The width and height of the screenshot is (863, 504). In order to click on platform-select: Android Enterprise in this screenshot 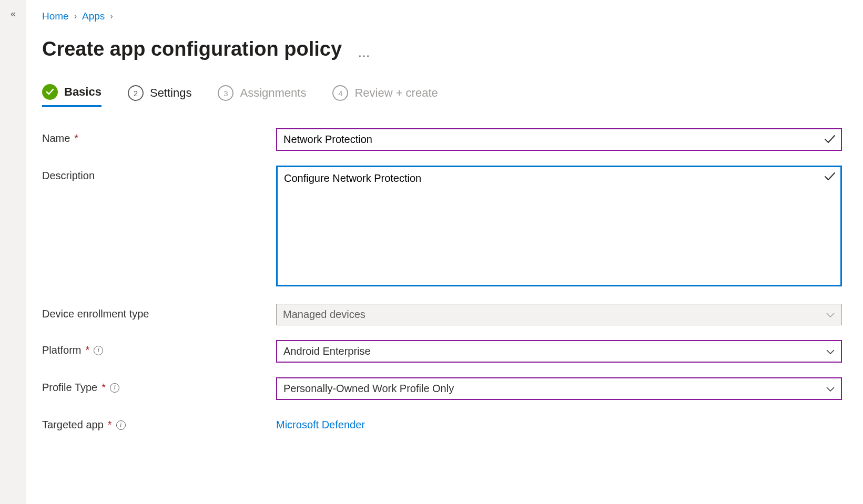, I will do `click(559, 351)`.